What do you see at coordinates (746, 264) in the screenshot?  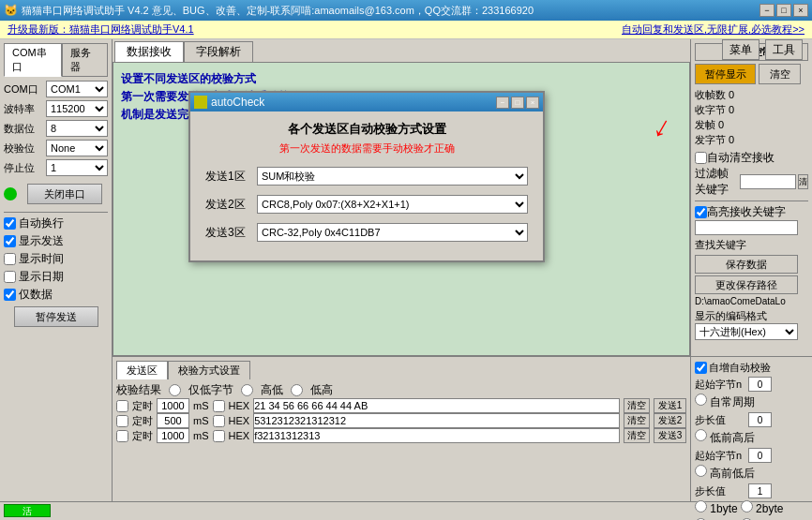 I see `save-data-button: 保存数据` at bounding box center [746, 264].